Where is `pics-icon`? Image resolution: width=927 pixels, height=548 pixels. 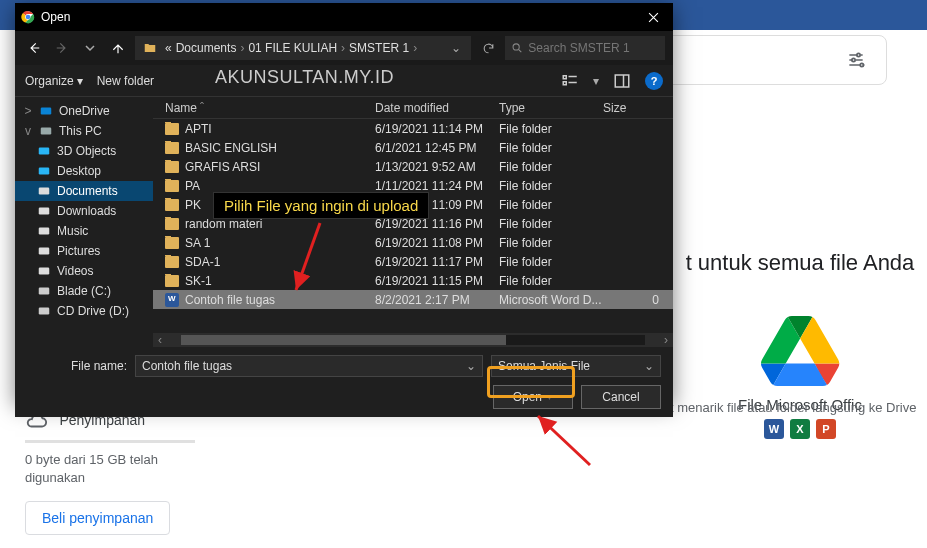
pics-icon is located at coordinates (44, 251).